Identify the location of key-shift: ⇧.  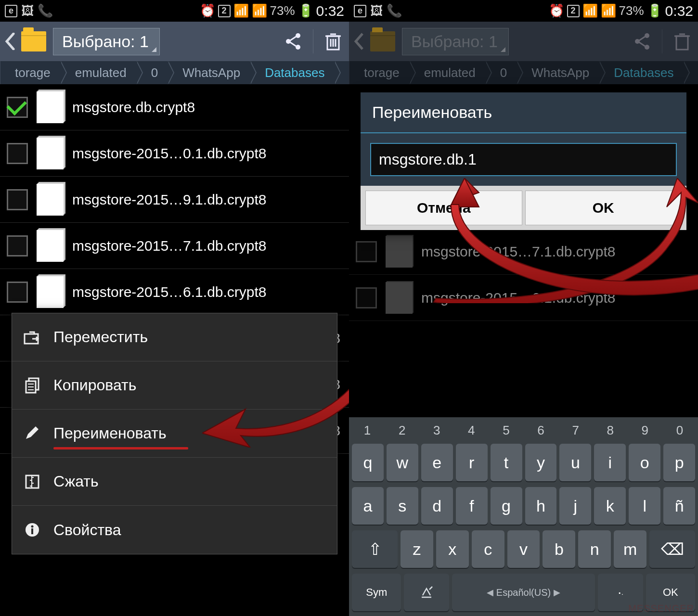
(375, 549).